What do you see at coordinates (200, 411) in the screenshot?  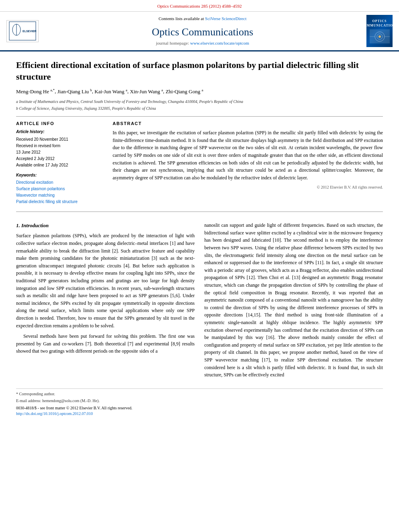 I see `doi-section: 0030-4818/$ - see front matter © 2012 El…` at bounding box center [200, 411].